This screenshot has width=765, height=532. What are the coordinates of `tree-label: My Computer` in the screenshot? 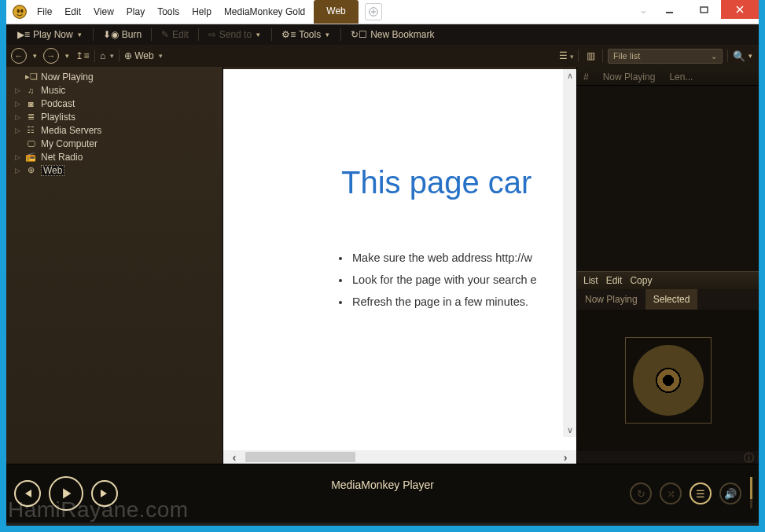 It's located at (69, 144).